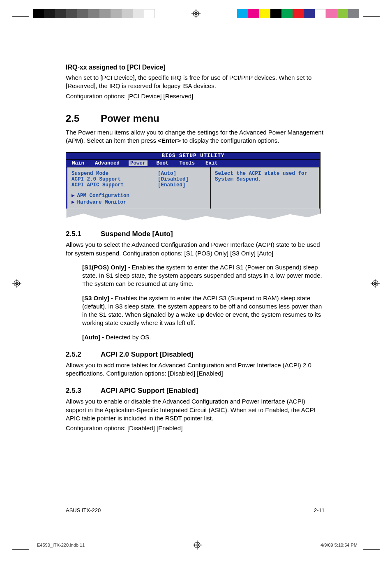  What do you see at coordinates (139, 174) in the screenshot?
I see `bios-setting-row: Suspend Mode[Auto]` at bounding box center [139, 174].